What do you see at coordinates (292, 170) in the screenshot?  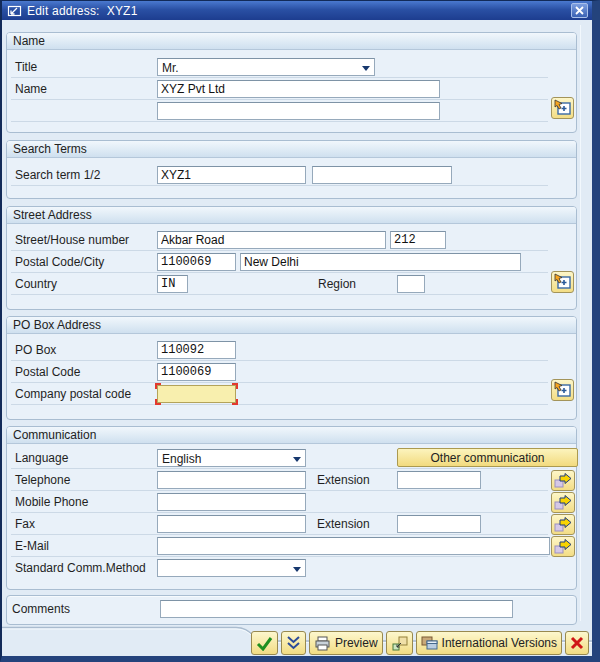 I see `group-search-terms: Search Terms Search term 1/2` at bounding box center [292, 170].